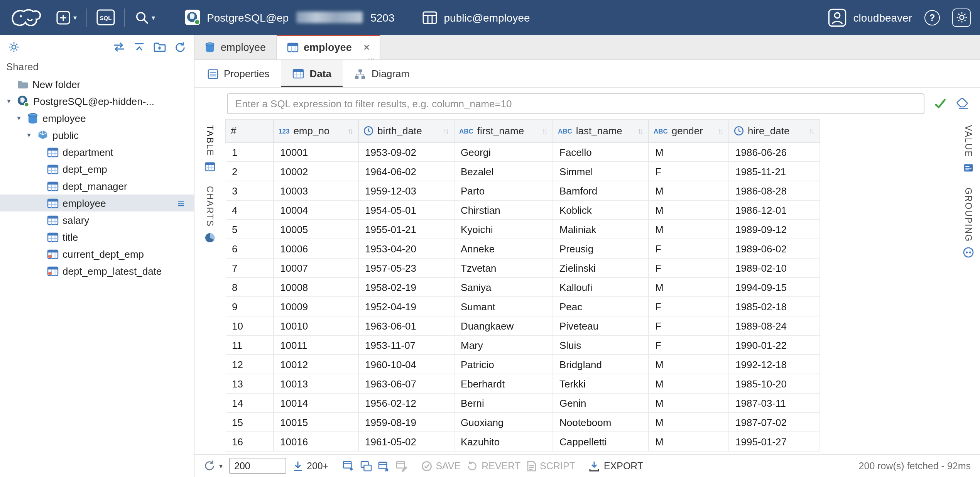 Image resolution: width=980 pixels, height=477 pixels. What do you see at coordinates (210, 149) in the screenshot?
I see `presentation-table: TABLE` at bounding box center [210, 149].